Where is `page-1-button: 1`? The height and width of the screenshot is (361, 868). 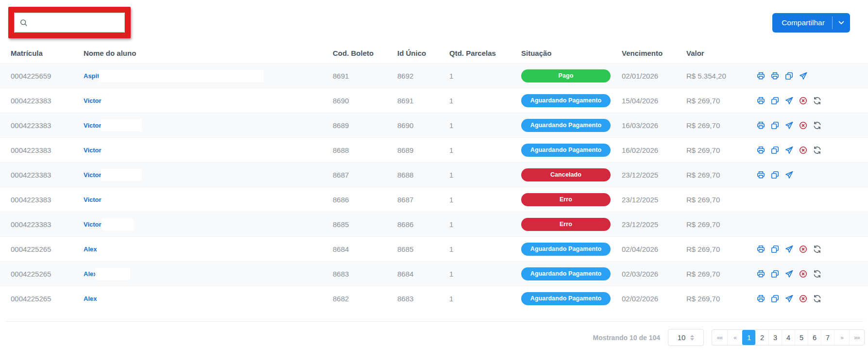
page-1-button: 1 is located at coordinates (749, 338).